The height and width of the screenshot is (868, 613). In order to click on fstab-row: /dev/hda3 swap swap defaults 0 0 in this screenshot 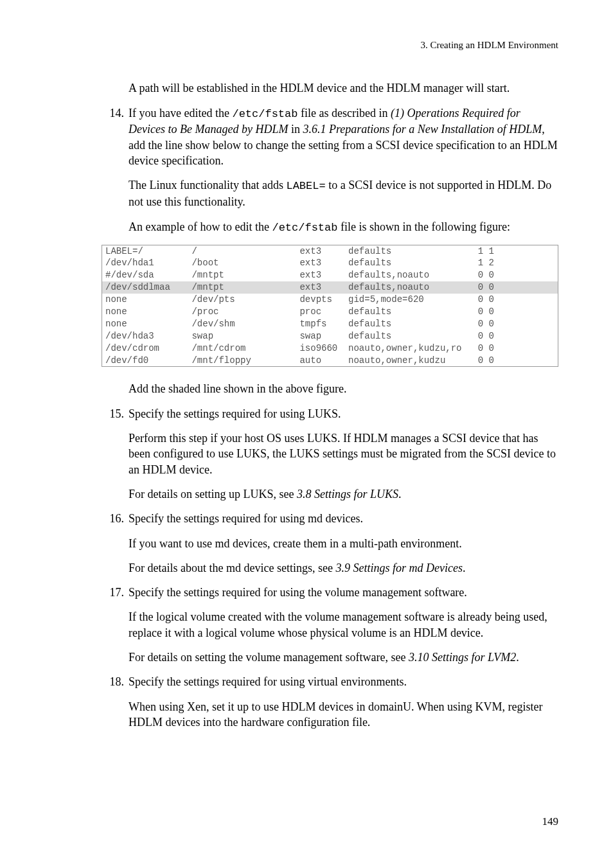, I will do `click(330, 337)`.